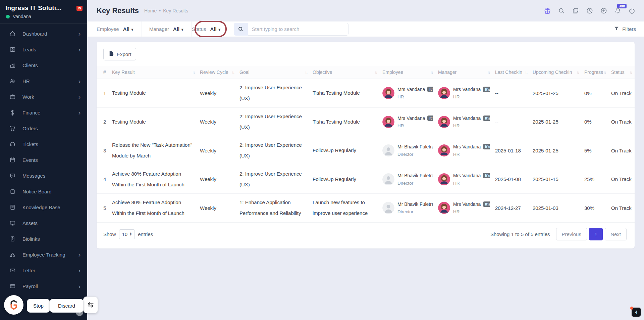  Describe the element at coordinates (44, 160) in the screenshot. I see `sidebar-item-events: Events` at that location.